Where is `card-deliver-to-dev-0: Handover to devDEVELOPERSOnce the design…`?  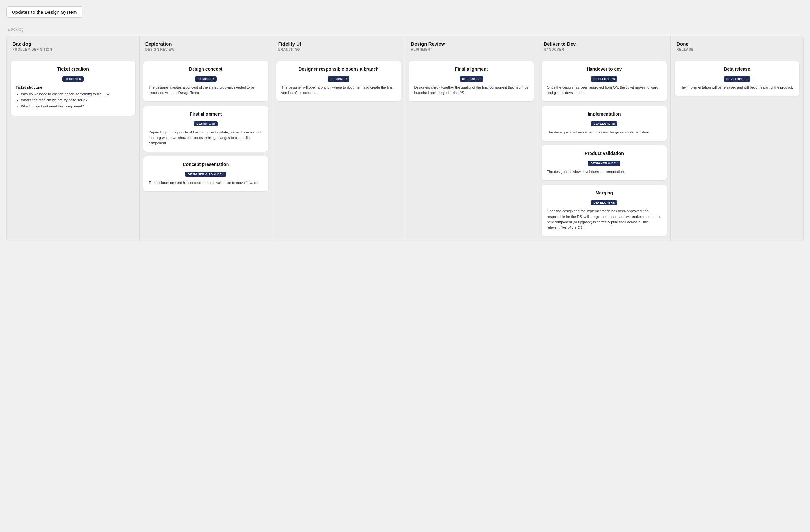 card-deliver-to-dev-0: Handover to devDEVELOPERSOnce the design… is located at coordinates (604, 81).